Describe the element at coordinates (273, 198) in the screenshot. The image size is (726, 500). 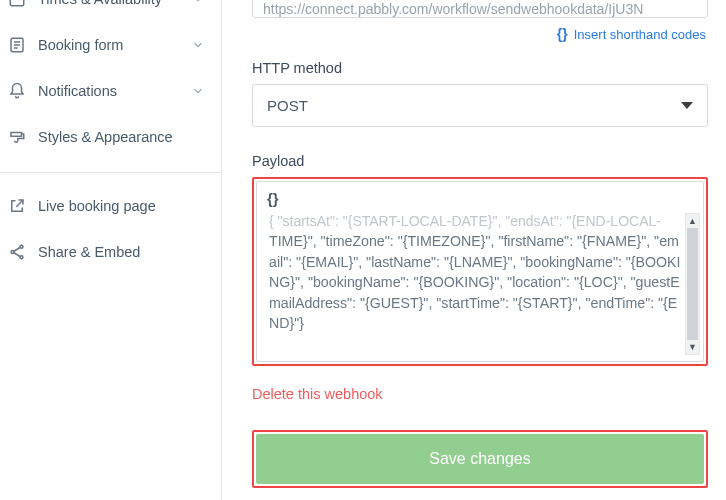
I see `insert-braces-button: {}` at that location.